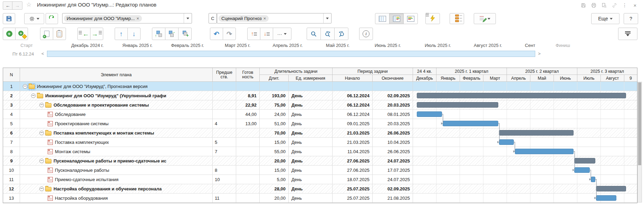 This screenshot has width=644, height=208. What do you see at coordinates (393, 123) in the screenshot?
I see `end-date-cell: 20.03.2025` at bounding box center [393, 123].